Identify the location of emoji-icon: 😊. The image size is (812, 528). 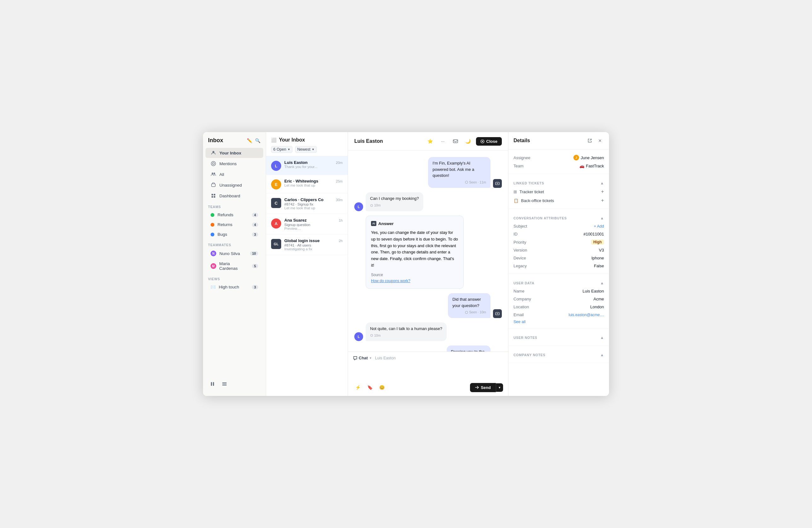
(382, 387).